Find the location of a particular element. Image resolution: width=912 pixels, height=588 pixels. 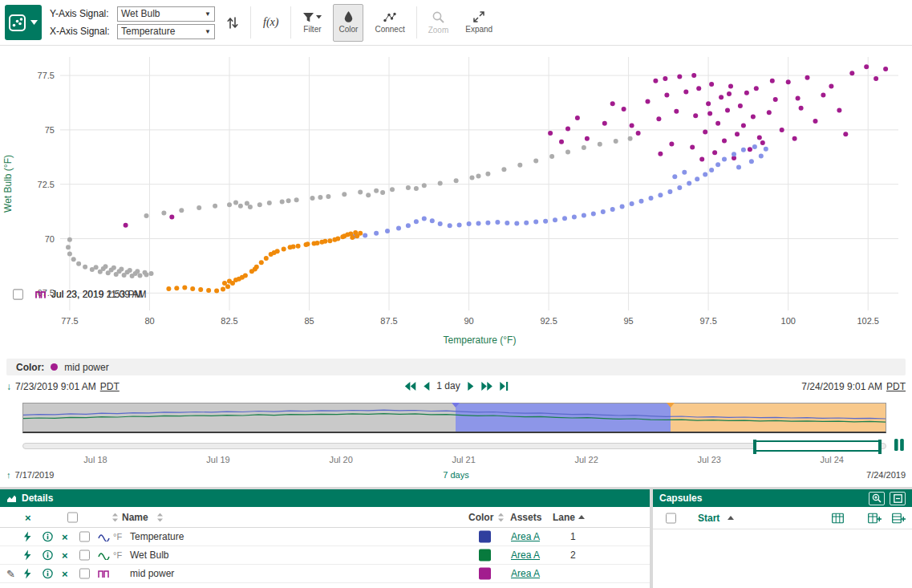

column-lane: Lane is located at coordinates (564, 517).